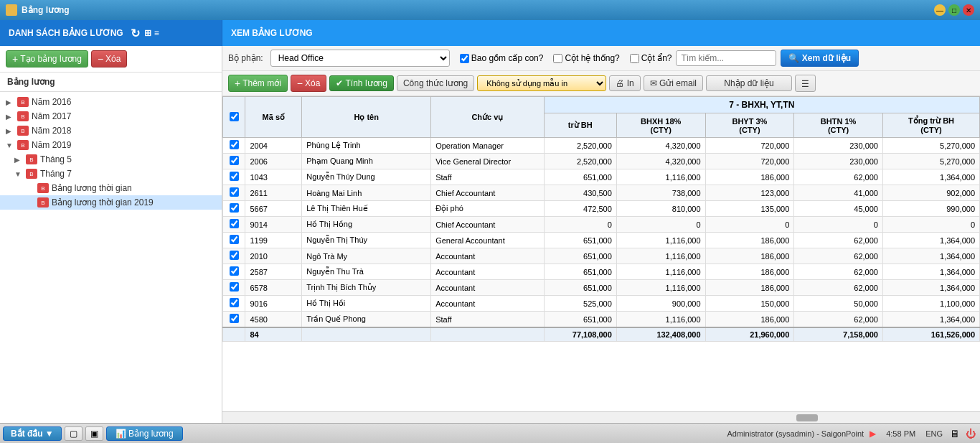 This screenshot has height=443, width=980. I want to click on refresh-icon: ↻, so click(135, 33).